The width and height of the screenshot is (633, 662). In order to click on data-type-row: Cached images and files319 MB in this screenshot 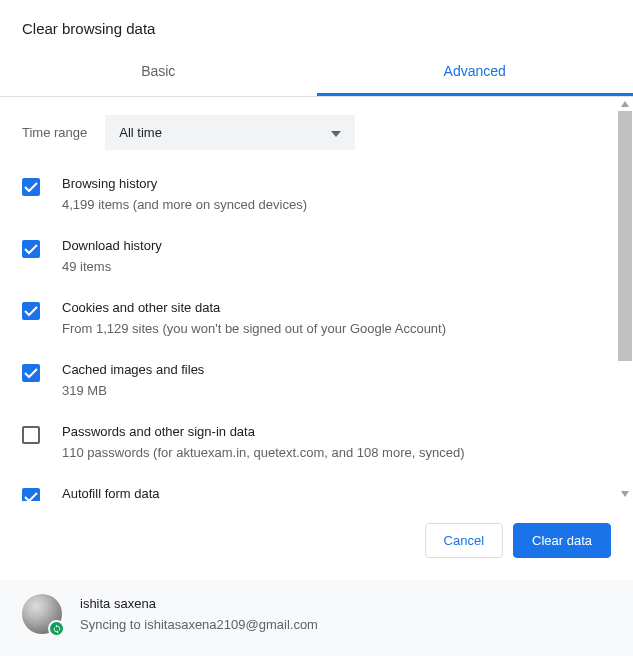, I will do `click(316, 380)`.